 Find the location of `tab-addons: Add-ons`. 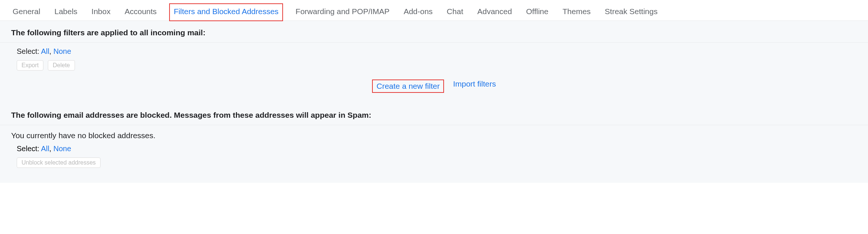

tab-addons: Add-ons is located at coordinates (418, 12).